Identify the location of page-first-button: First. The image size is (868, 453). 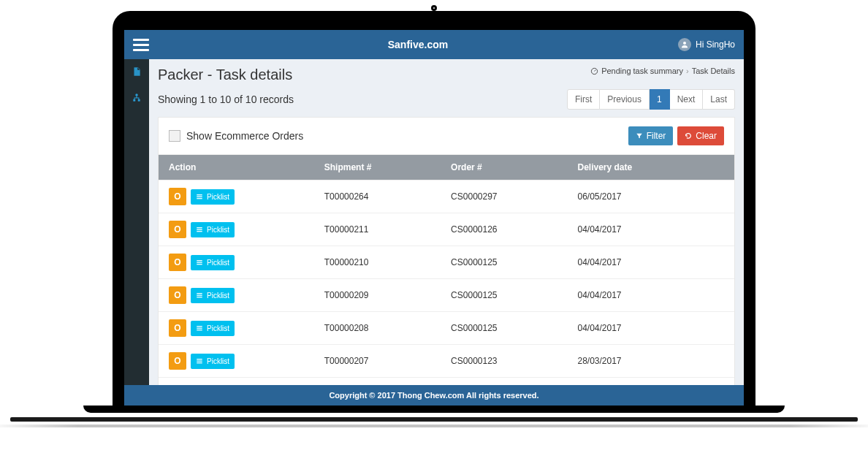
(583, 99).